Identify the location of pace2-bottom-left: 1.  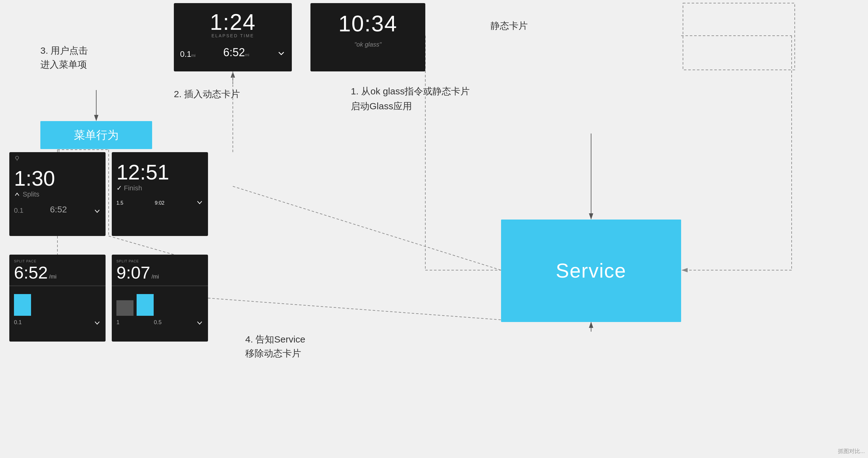
(118, 323).